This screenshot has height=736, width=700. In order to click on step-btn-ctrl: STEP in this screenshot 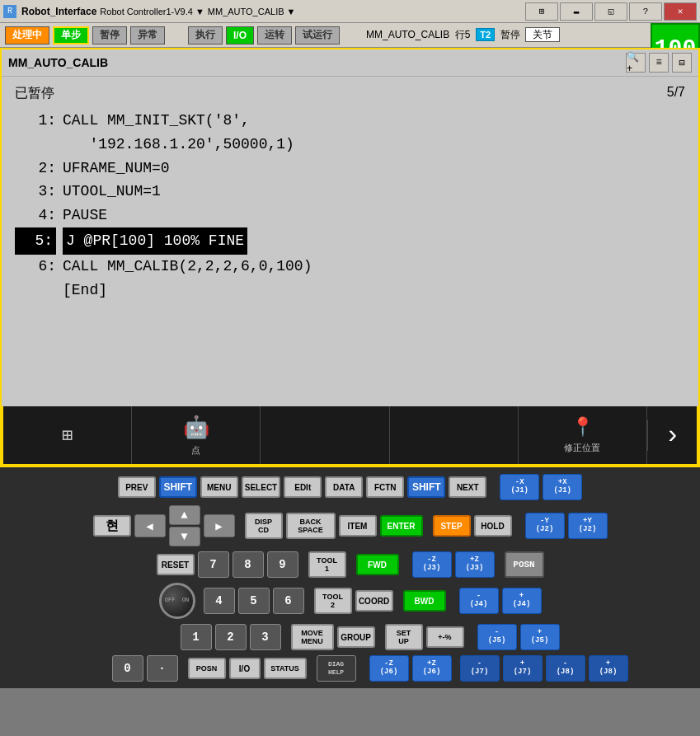, I will do `click(452, 526)`.